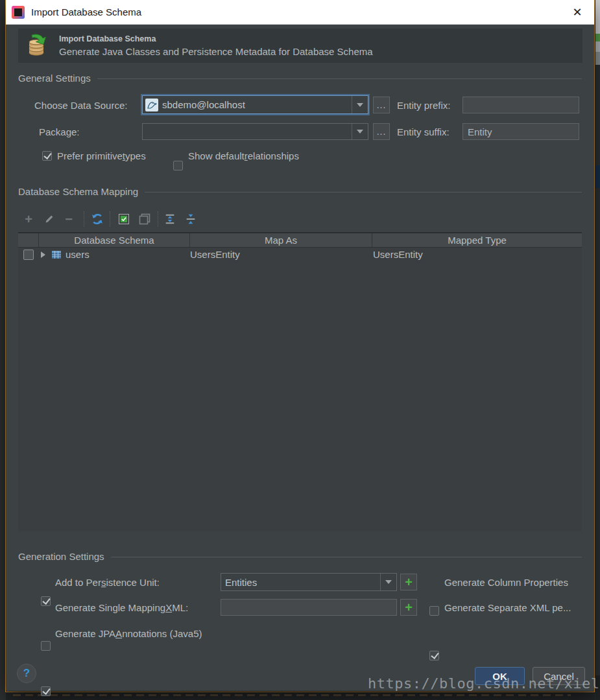 The width and height of the screenshot is (600, 700). What do you see at coordinates (49, 219) in the screenshot?
I see `edit-pencil-icon` at bounding box center [49, 219].